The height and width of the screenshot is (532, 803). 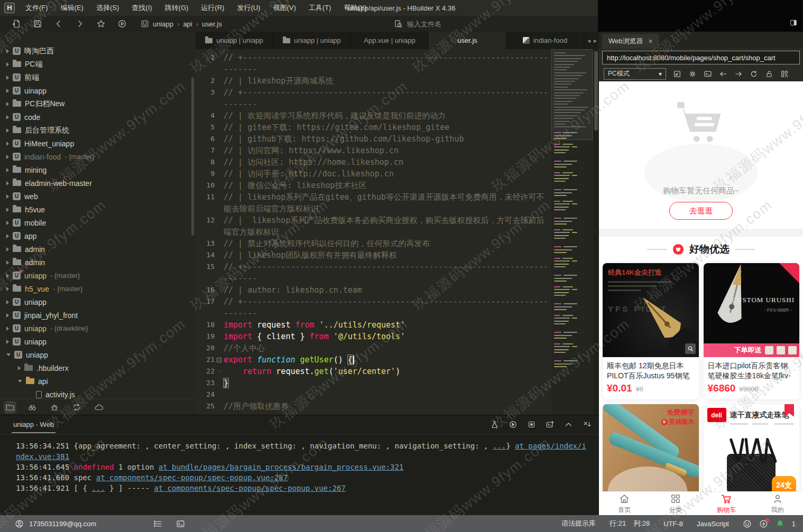 I want to click on mobile-tab-cart: 购物车, so click(x=726, y=503).